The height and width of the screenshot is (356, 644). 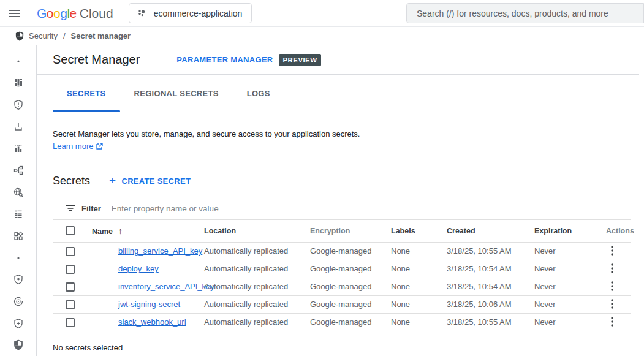 I want to click on secret-name-link: slack_webhook_url, so click(x=152, y=322).